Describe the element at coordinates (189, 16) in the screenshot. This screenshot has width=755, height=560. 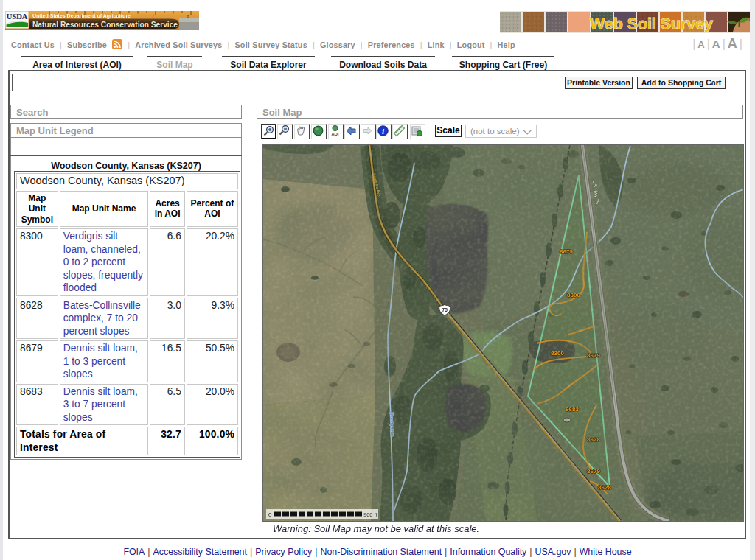
I see `svg-text: 6` at that location.